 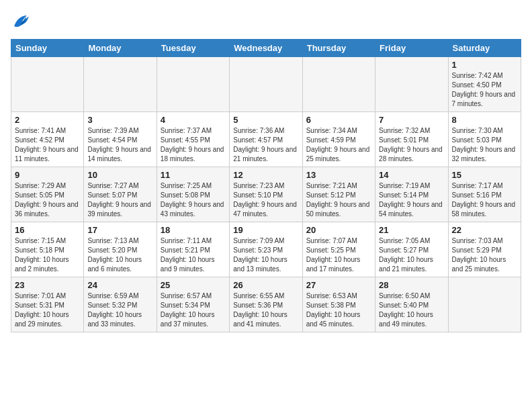 What do you see at coordinates (339, 175) in the screenshot?
I see `day-number: 13` at bounding box center [339, 175].